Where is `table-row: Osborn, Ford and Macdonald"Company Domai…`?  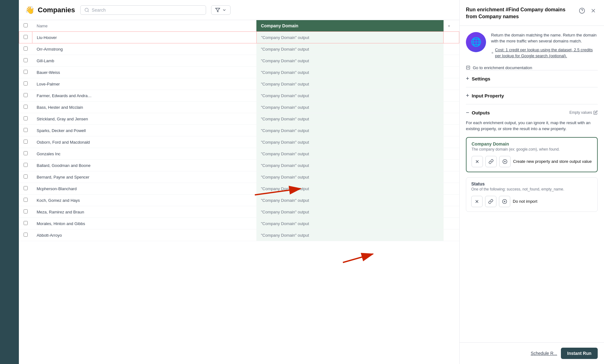
table-row: Osborn, Ford and Macdonald"Company Domai… is located at coordinates (239, 142).